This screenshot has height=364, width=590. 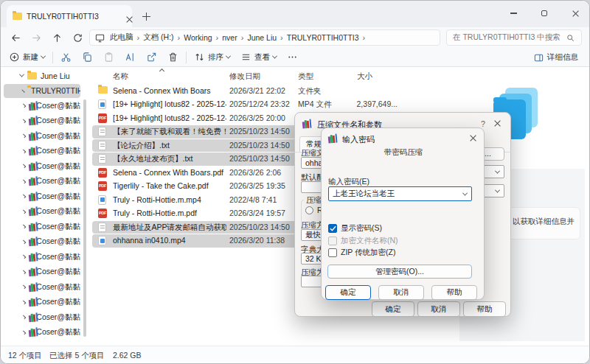 I want to click on rename-button, so click(x=130, y=57).